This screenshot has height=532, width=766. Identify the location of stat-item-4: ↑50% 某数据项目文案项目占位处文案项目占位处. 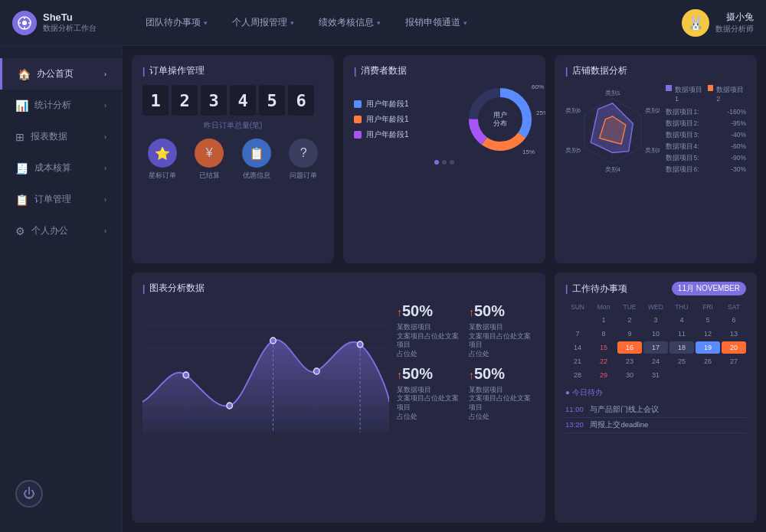
(502, 393).